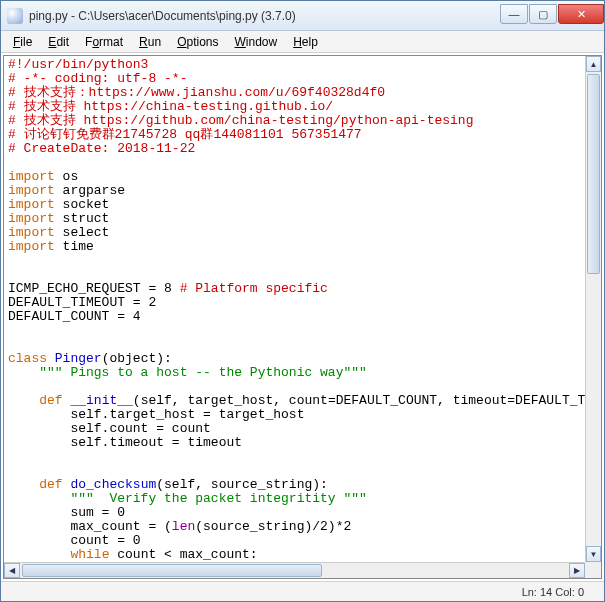 The height and width of the screenshot is (602, 605). I want to click on cursor-position: Ln: 14 Col: 0, so click(553, 592).